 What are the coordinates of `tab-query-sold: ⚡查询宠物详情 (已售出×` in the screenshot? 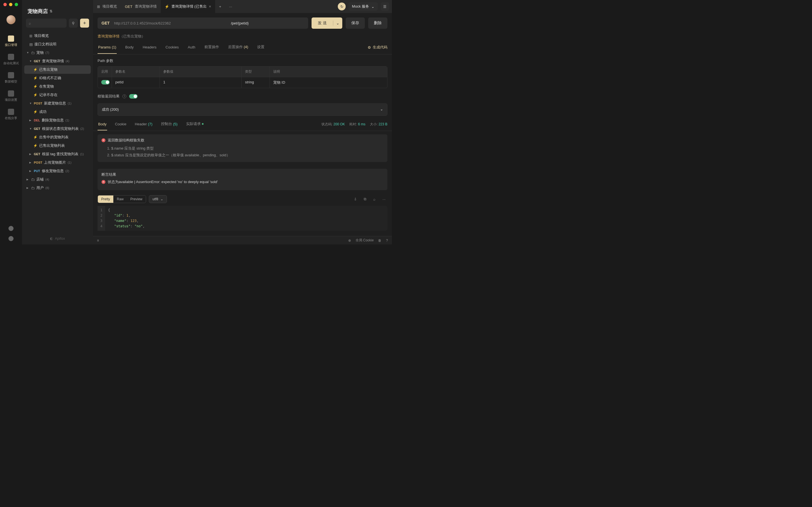 It's located at (188, 7).